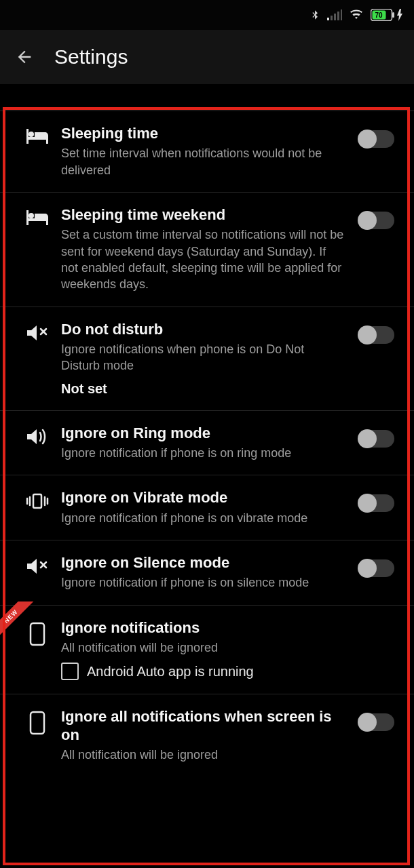  I want to click on setting-ignore-screen-on: Ignore all notifications when screen is …, so click(207, 735).